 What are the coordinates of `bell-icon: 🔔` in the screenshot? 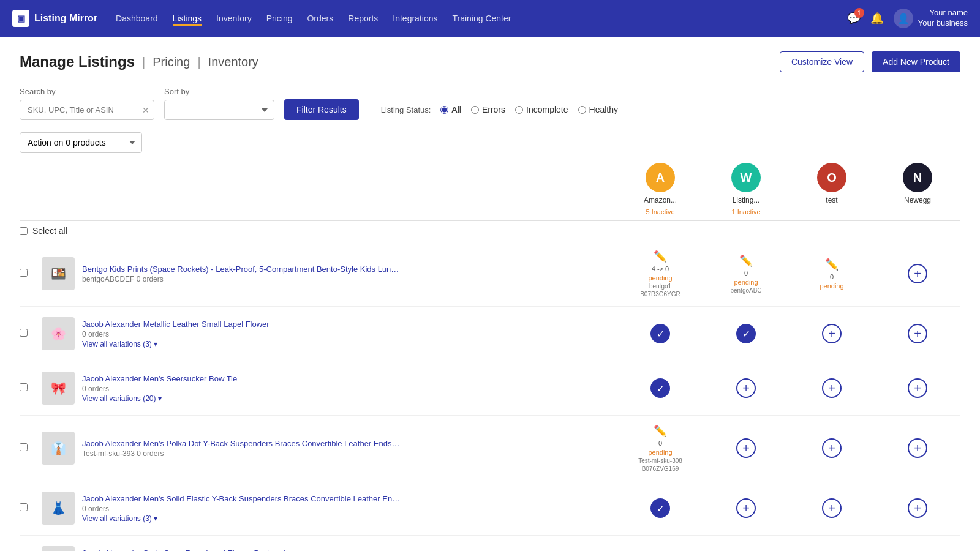 It's located at (877, 18).